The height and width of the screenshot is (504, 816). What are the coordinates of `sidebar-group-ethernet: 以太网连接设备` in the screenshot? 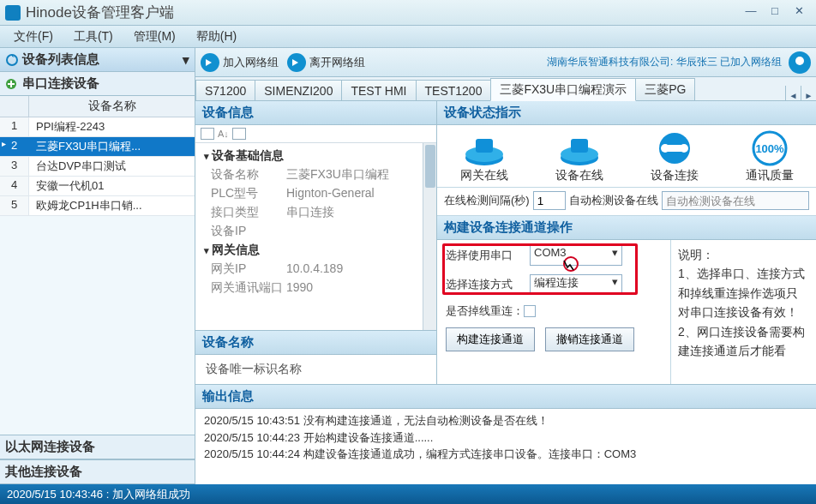 It's located at (98, 447).